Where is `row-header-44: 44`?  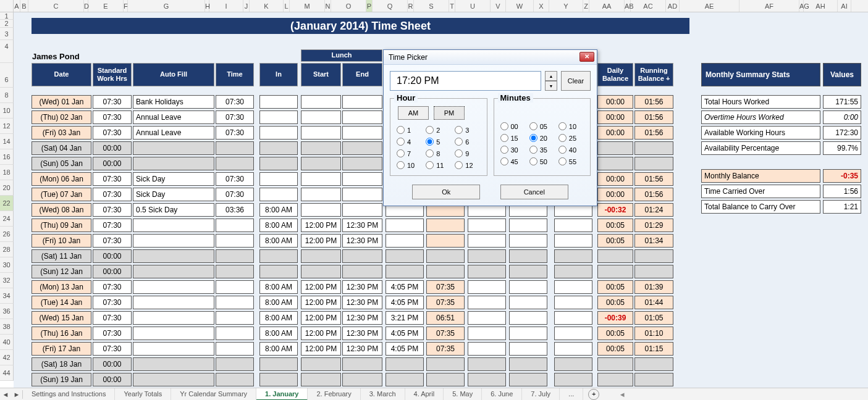
row-header-44: 44 is located at coordinates (7, 373).